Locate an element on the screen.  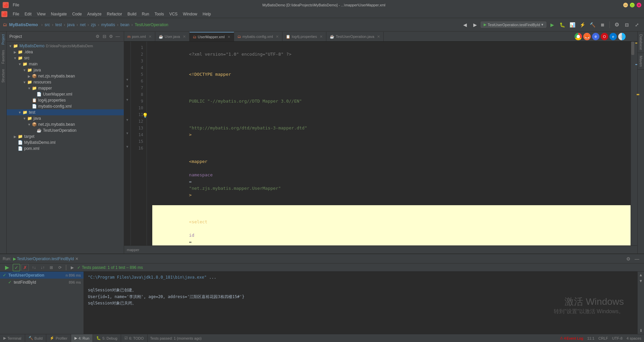
fold-line9: ▼ is located at coordinates (127, 101).